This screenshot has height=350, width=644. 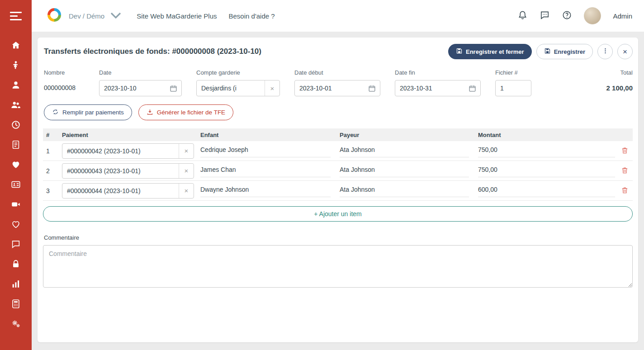 What do you see at coordinates (523, 16) in the screenshot?
I see `notifications-button` at bounding box center [523, 16].